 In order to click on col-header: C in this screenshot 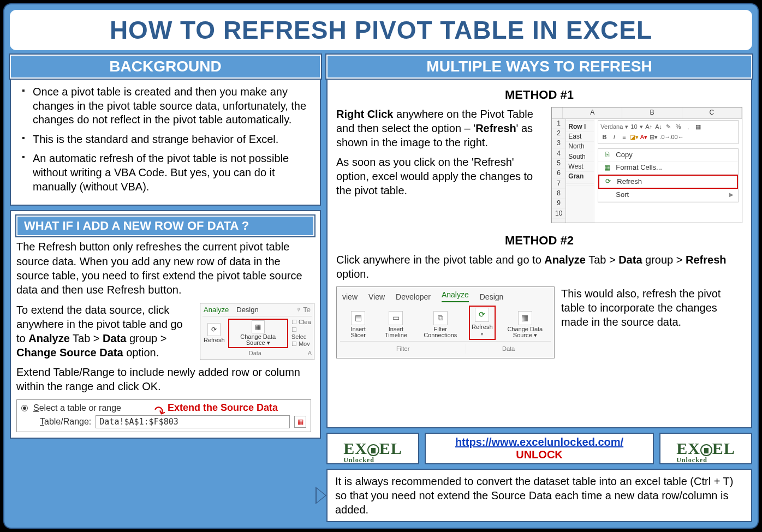, I will do `click(712, 112)`.